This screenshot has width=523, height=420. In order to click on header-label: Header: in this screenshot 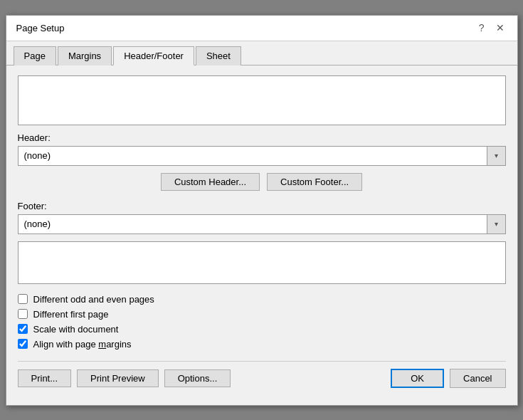, I will do `click(262, 138)`.